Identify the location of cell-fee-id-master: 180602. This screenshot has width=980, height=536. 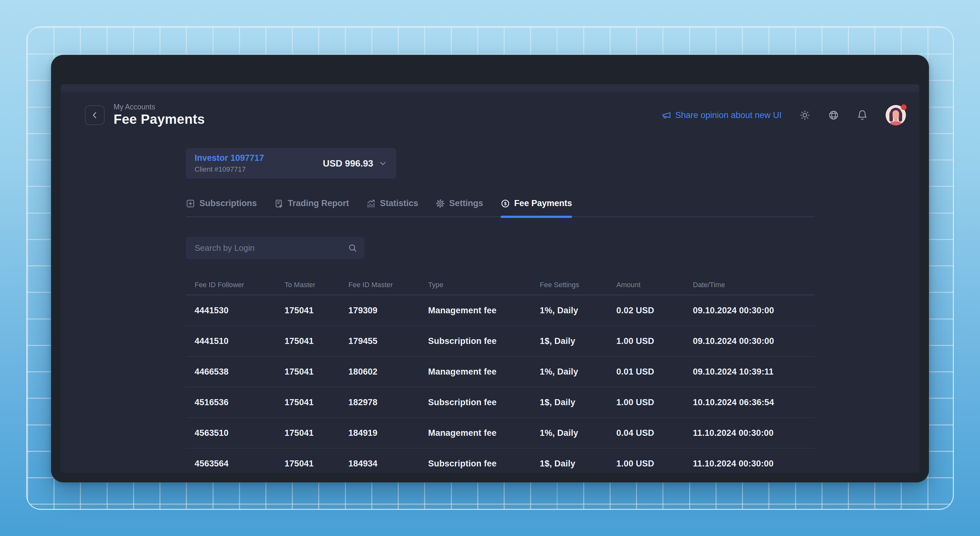
(388, 372).